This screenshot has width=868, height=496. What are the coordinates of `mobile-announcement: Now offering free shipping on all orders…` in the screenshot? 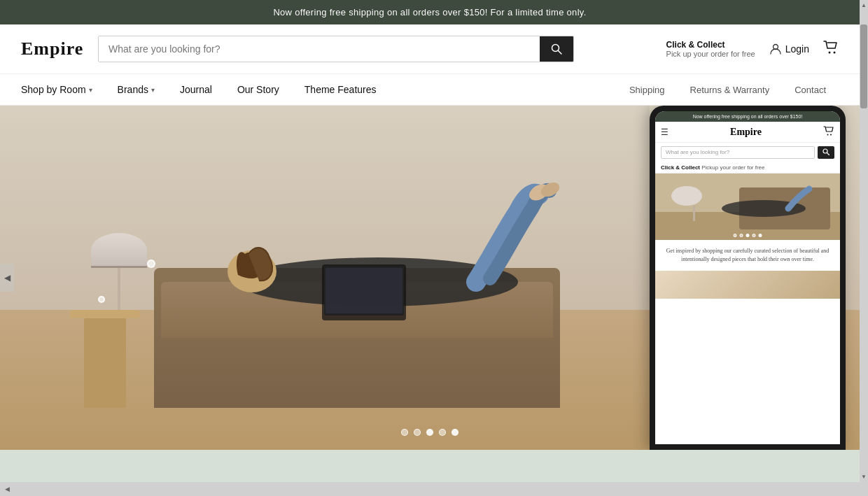 It's located at (748, 116).